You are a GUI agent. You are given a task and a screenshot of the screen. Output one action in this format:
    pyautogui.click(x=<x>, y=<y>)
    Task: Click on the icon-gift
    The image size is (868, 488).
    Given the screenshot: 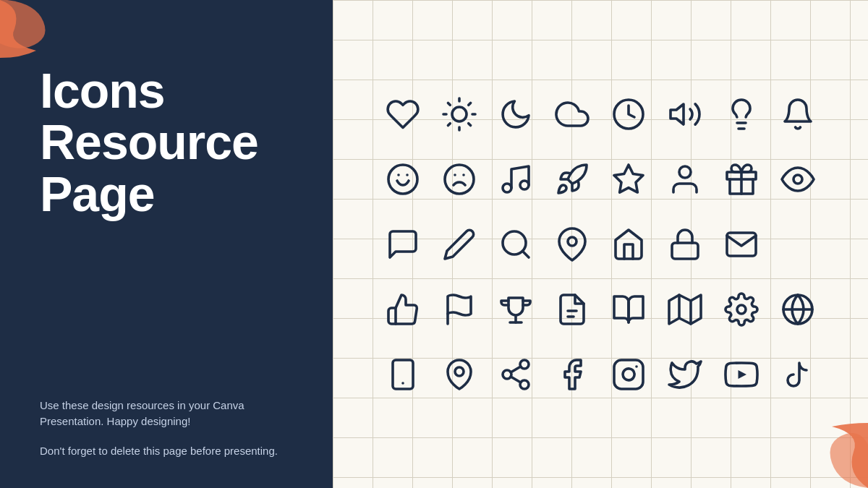 What is the action you would take?
    pyautogui.click(x=741, y=179)
    